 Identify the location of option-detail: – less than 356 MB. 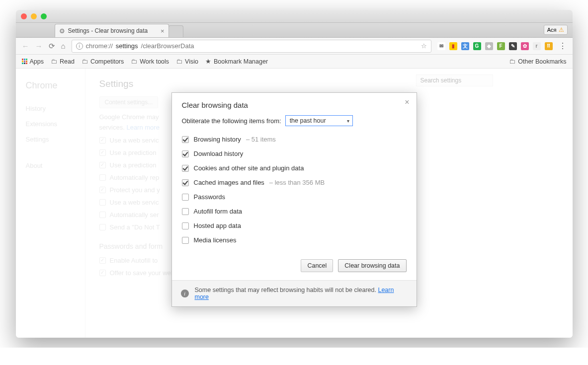
(297, 183).